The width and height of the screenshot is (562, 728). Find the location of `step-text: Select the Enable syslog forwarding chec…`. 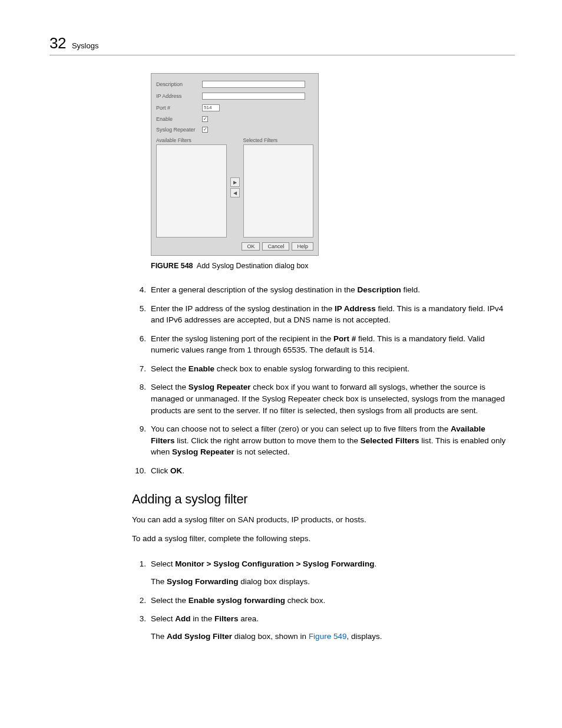

step-text: Select the Enable syslog forwarding chec… is located at coordinates (330, 601).